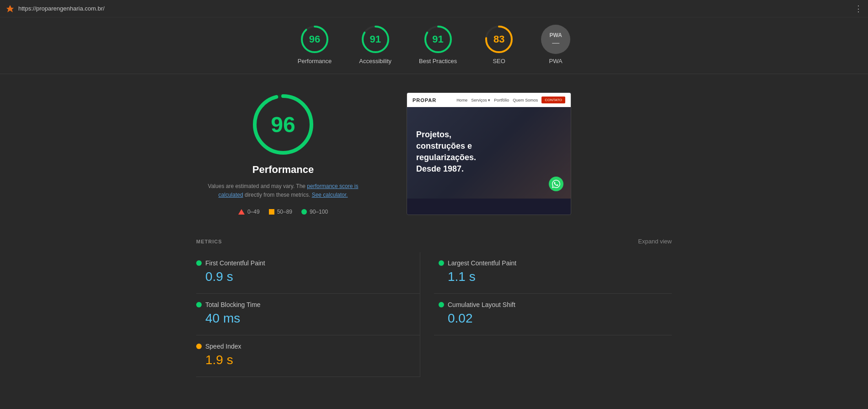 The image size is (868, 409). I want to click on preview-hero-text: Projetos, construções e regularizações. …, so click(489, 152).